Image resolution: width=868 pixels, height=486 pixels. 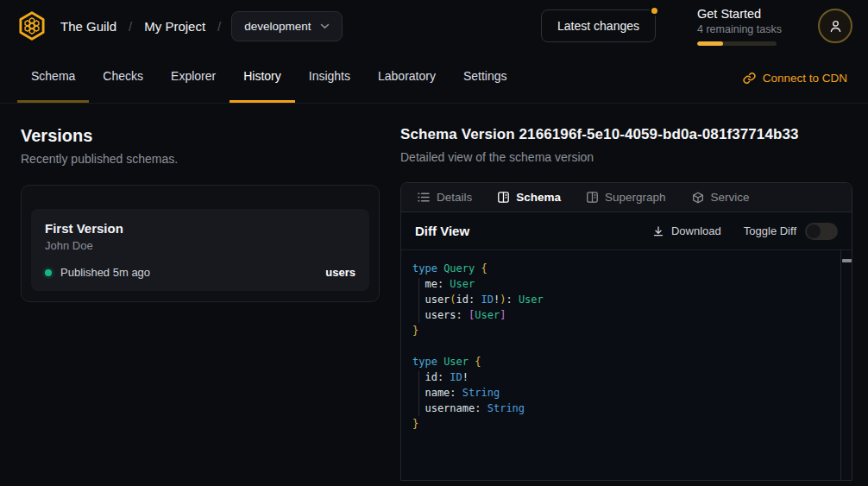 What do you see at coordinates (805, 78) in the screenshot?
I see `connect-to-cdn-label: Connect to CDN` at bounding box center [805, 78].